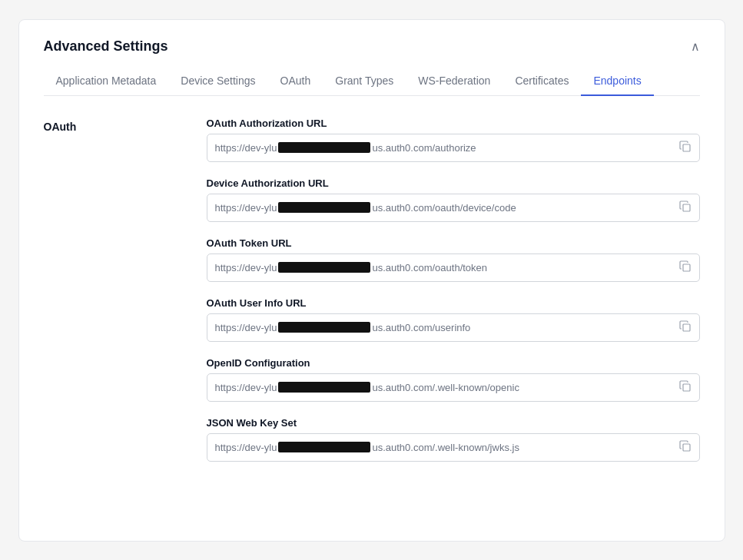 This screenshot has width=743, height=560. Describe the element at coordinates (246, 147) in the screenshot. I see `url-prefix-oauth-authorization-url: https://dev-ylu` at that location.